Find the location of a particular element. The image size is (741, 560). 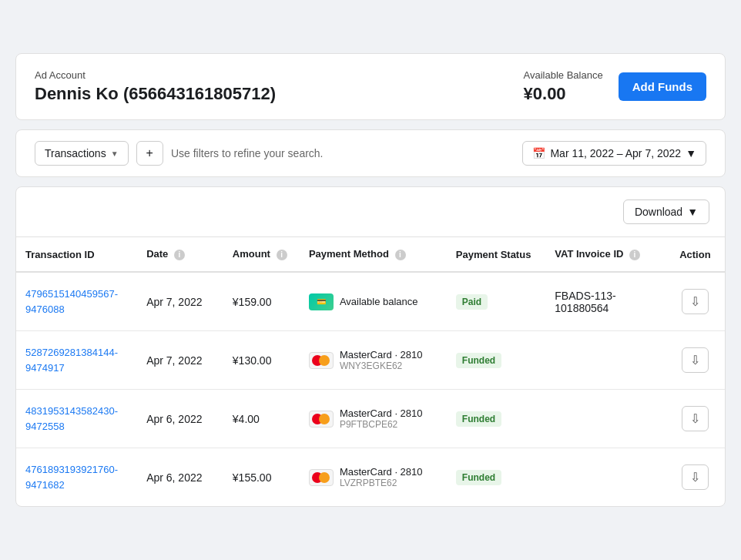

add-funds-button: Add Funds is located at coordinates (662, 86).